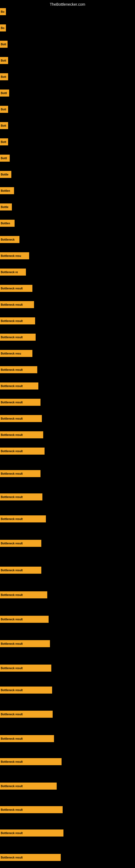 This screenshot has width=135, height=868. I want to click on bar-6: Bottl, so click(5, 93).